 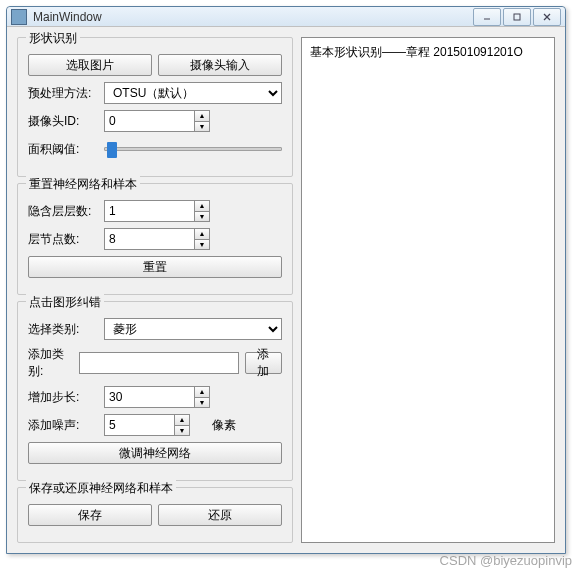 What do you see at coordinates (63, 212) in the screenshot?
I see `hidden-layers-label: 隐含层层数:` at bounding box center [63, 212].